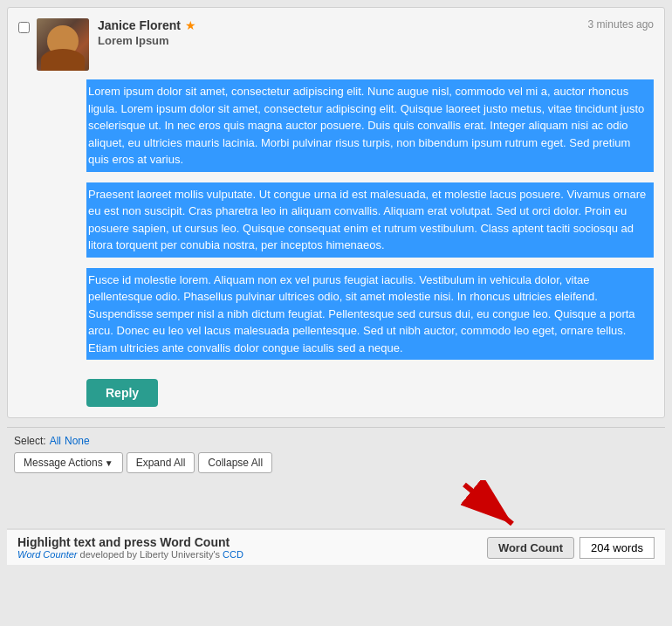 Image resolution: width=672 pixels, height=626 pixels. What do you see at coordinates (161, 463) in the screenshot?
I see `expand-all-button: Expand All` at bounding box center [161, 463].